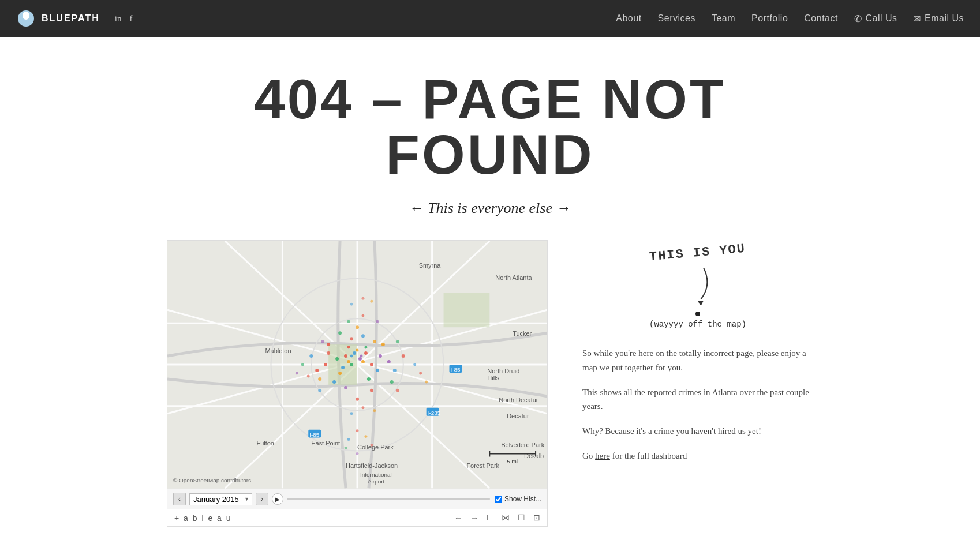 Image resolution: width=980 pixels, height=551 pixels. I want to click on map-prev-btn: ‹, so click(179, 499).